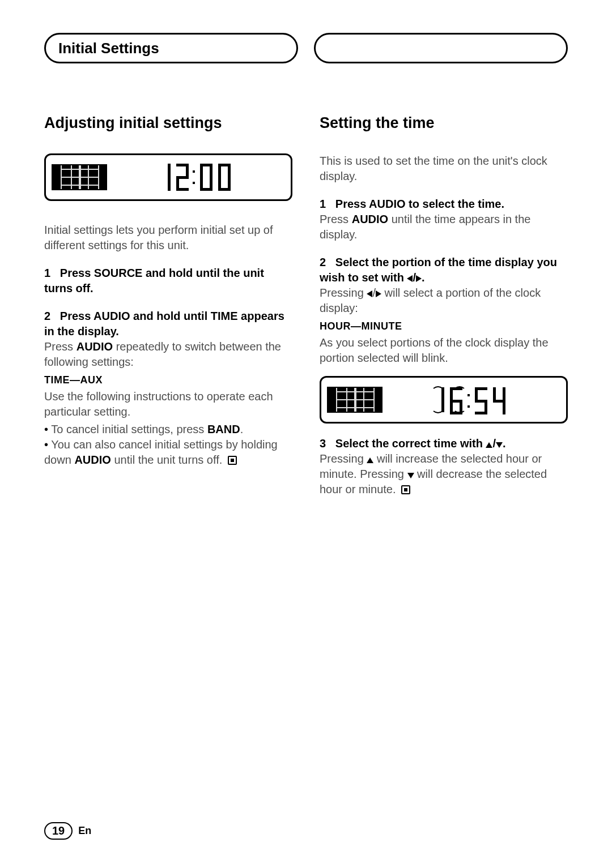 This screenshot has height=868, width=612. I want to click on blink-text: As you select portions of the clock disp…, so click(444, 350).